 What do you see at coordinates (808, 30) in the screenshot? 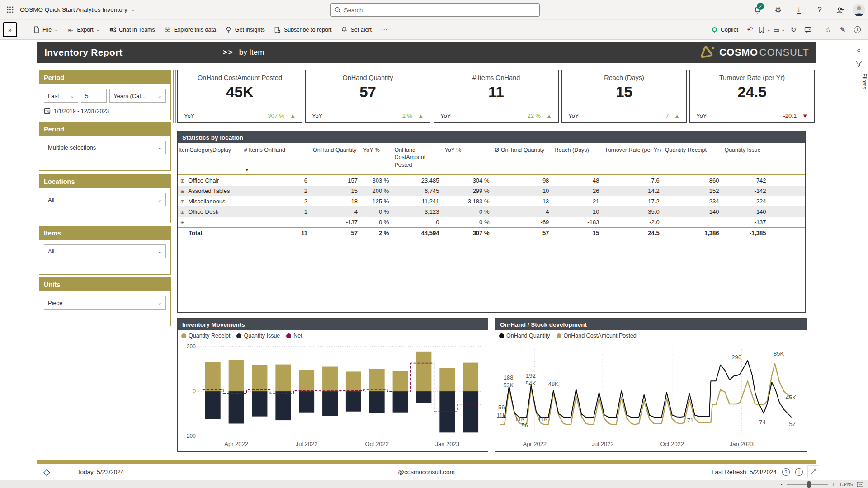
I see `comment-button` at bounding box center [808, 30].